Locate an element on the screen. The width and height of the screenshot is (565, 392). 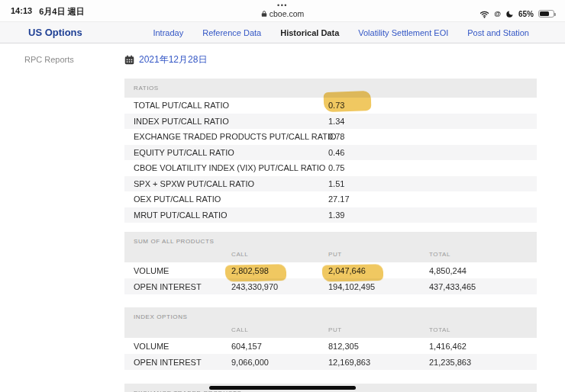
ratio-value: 1.51 is located at coordinates (432, 184).